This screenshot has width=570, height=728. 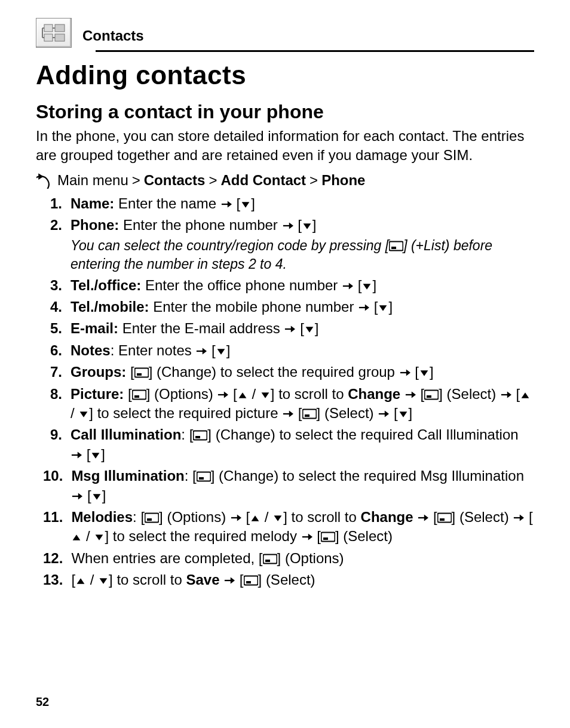 What do you see at coordinates (241, 285) in the screenshot?
I see `step-text: Enter the office phone number` at bounding box center [241, 285].